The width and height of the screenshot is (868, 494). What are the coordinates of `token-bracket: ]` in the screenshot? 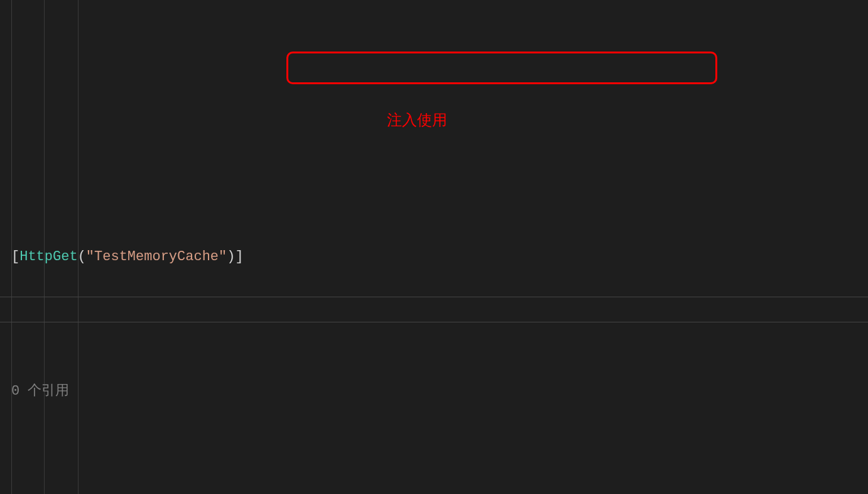 It's located at (239, 256).